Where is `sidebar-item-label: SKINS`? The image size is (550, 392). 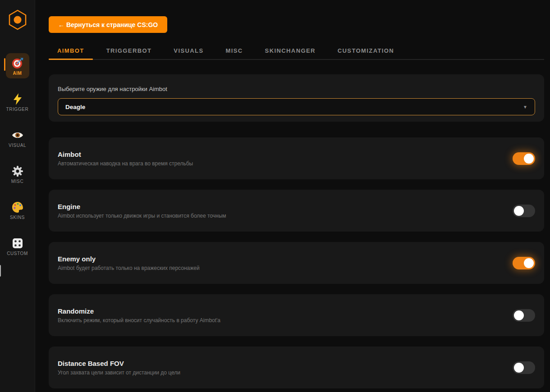 sidebar-item-label: SKINS is located at coordinates (17, 217).